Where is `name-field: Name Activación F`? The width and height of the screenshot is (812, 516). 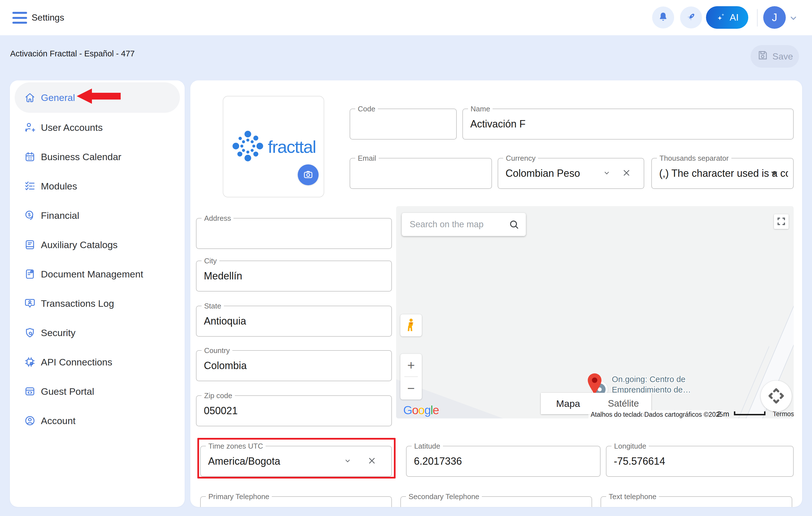
name-field: Name Activación F is located at coordinates (628, 124).